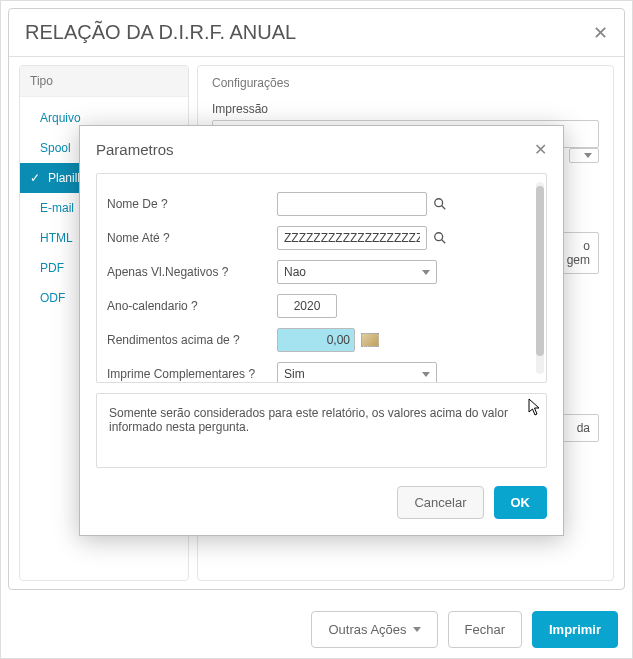 This screenshot has width=633, height=659. What do you see at coordinates (406, 109) in the screenshot?
I see `impressao-label: Impressão` at bounding box center [406, 109].